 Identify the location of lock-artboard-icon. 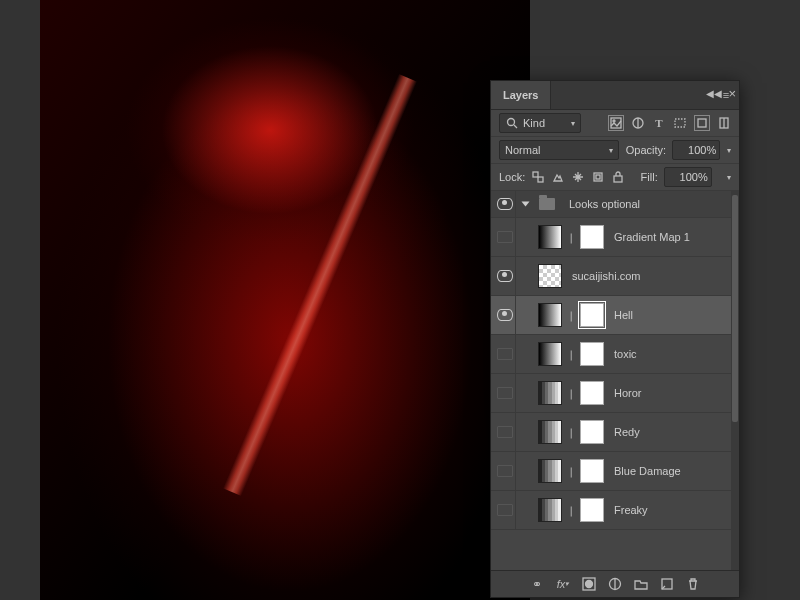
(598, 177).